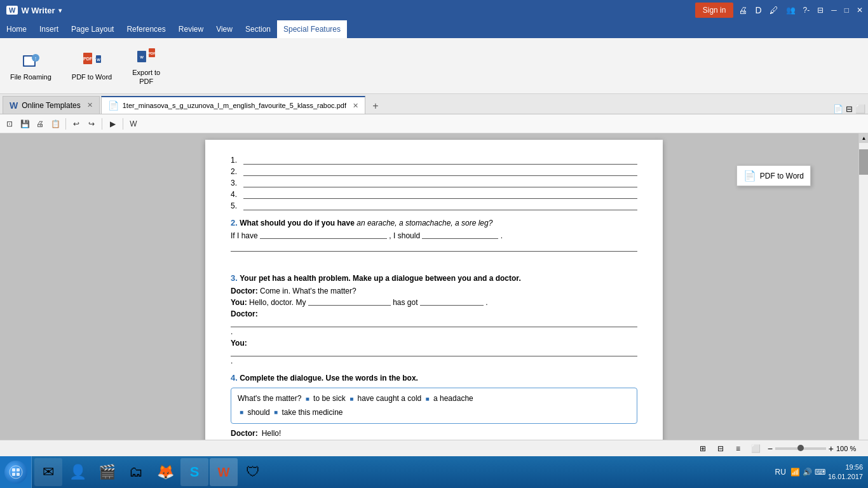 The image size is (868, 488). What do you see at coordinates (743, 10) in the screenshot?
I see `icon-button: 🖨` at bounding box center [743, 10].